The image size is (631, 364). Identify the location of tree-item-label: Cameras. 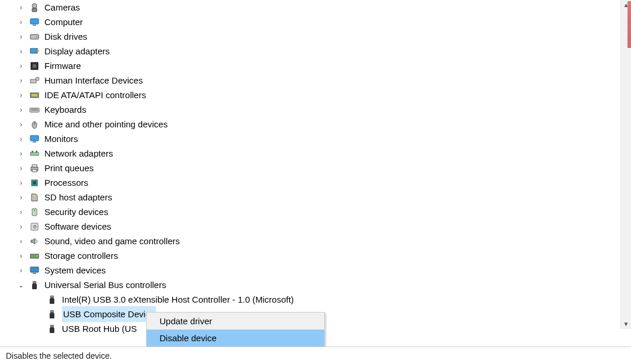
(62, 7).